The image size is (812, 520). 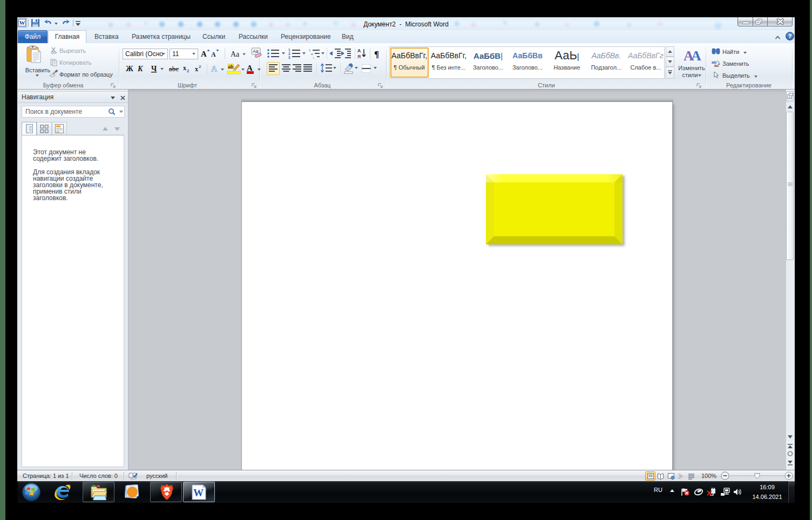 I want to click on svg-text: Aa, so click(x=235, y=54).